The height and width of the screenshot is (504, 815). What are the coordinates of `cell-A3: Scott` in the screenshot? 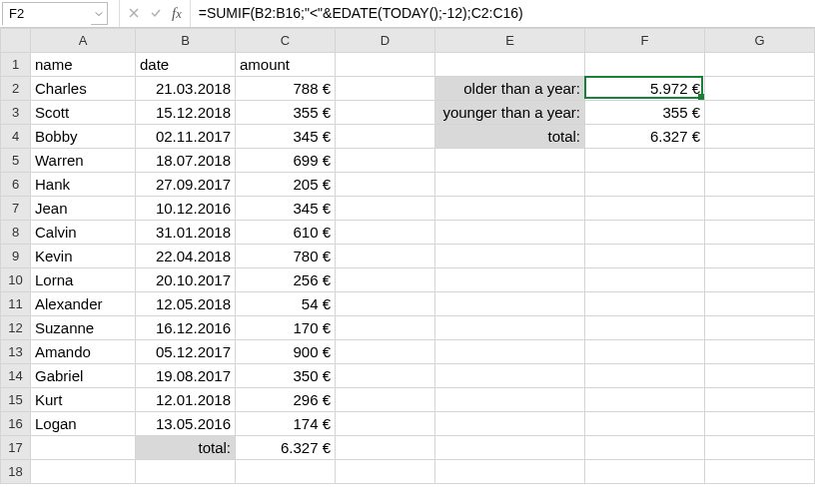 It's located at (84, 113).